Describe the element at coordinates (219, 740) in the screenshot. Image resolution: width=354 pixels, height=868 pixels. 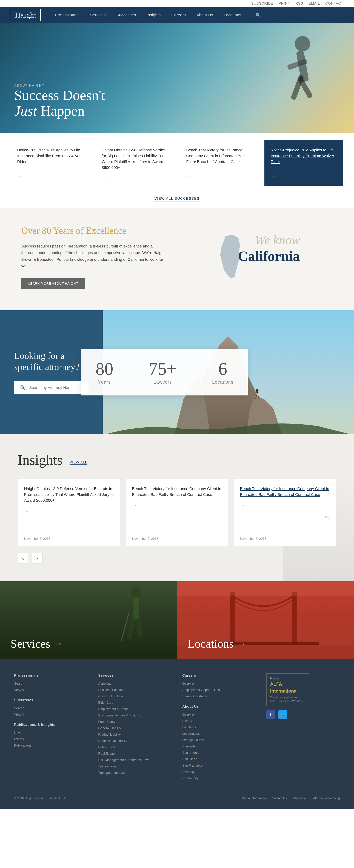
I see `footer-orange-county: Orange County` at that location.